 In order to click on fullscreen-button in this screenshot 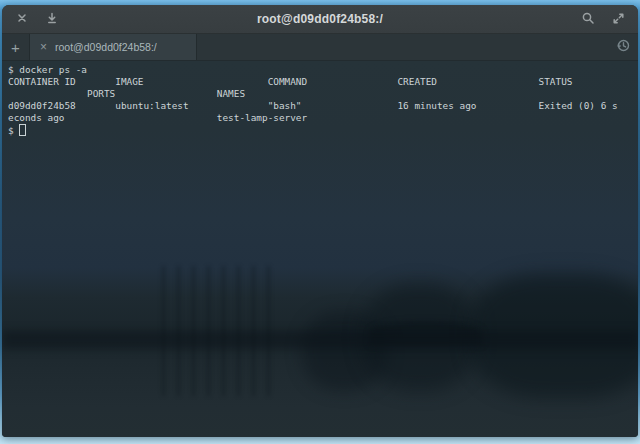, I will do `click(618, 19)`.